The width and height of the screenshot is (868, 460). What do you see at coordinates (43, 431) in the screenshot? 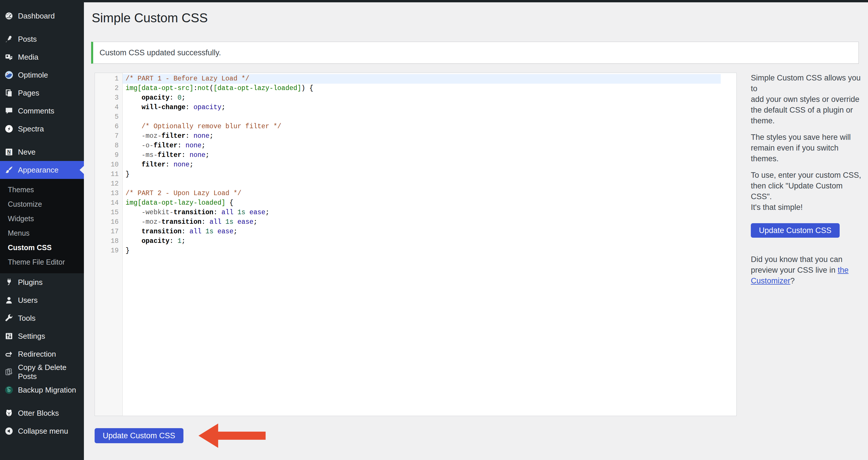
I see `sidebar-item-label: Collapse menu` at bounding box center [43, 431].